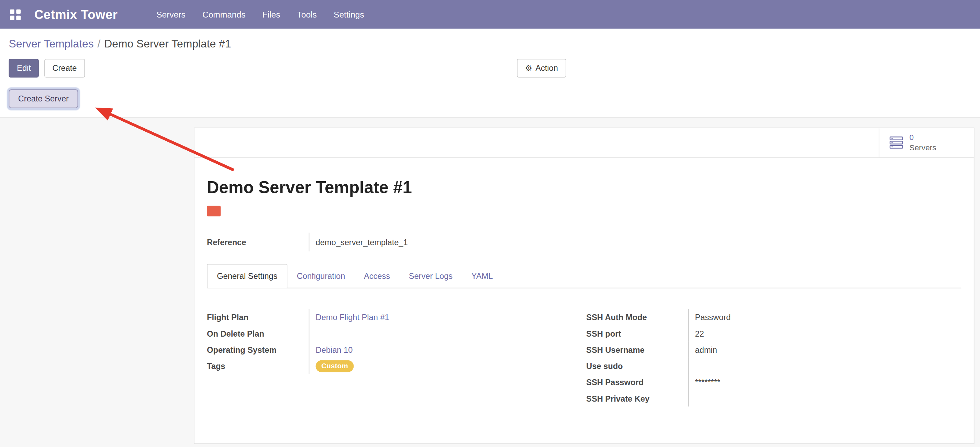 The height and width of the screenshot is (447, 980). What do you see at coordinates (713, 317) in the screenshot?
I see `field-value-text-ssh-auth-mode: Password` at bounding box center [713, 317].